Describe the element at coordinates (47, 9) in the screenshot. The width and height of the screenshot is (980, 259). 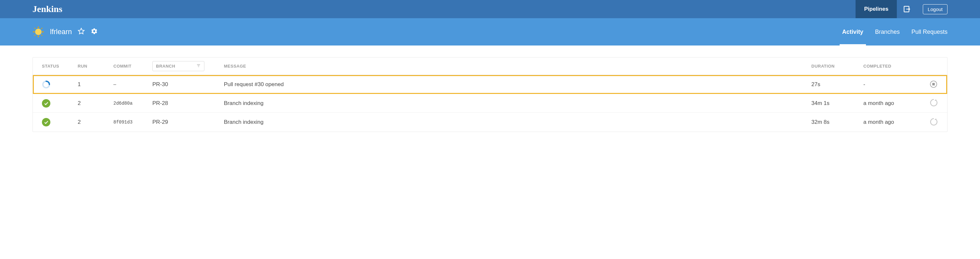
I see `brand-logo: Jenkins` at that location.